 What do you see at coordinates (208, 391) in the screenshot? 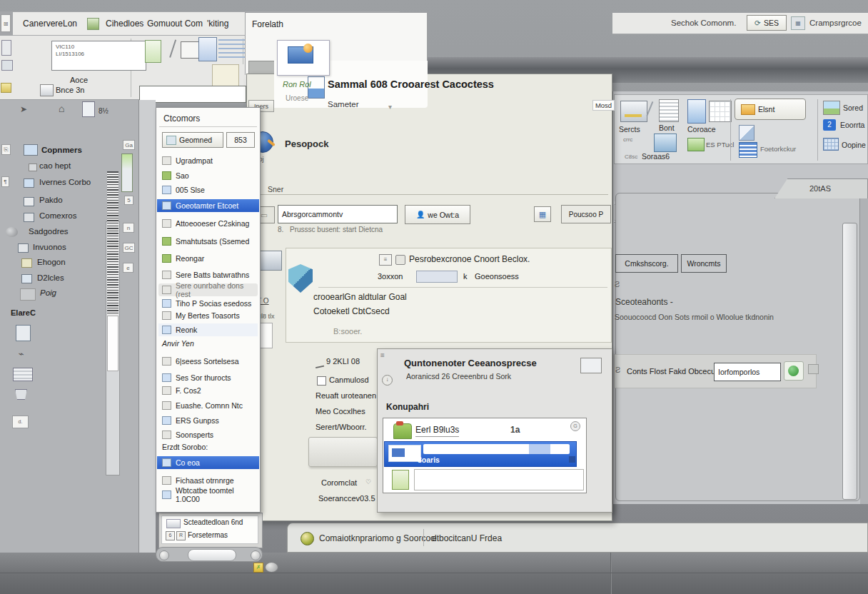
I see `menu-item: F. Cos2` at bounding box center [208, 391].